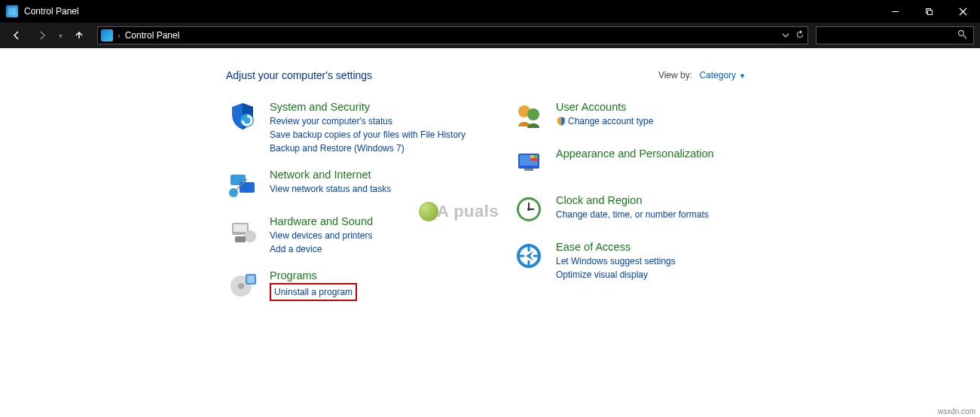 The width and height of the screenshot is (980, 417). I want to click on view-by-value: Category, so click(717, 75).